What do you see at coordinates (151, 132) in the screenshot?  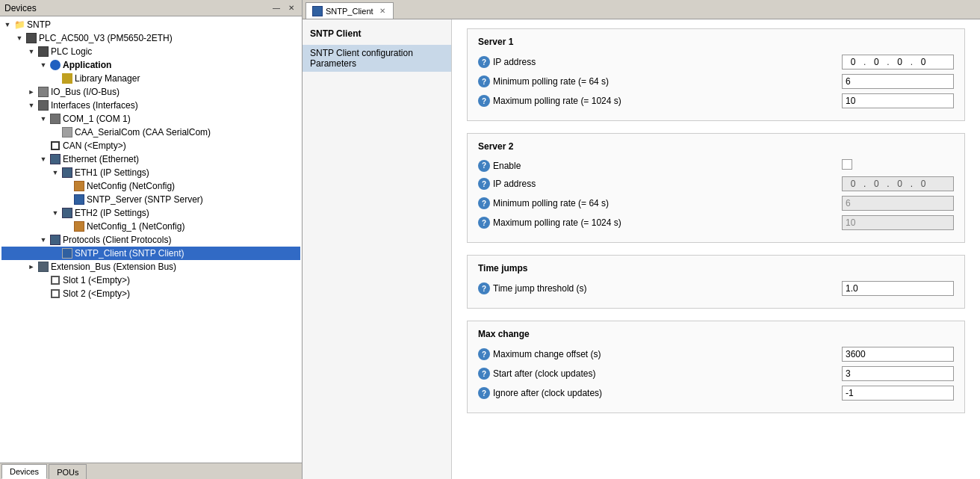 I see `tree-item-caa: ► CAA_SerialCom (CAA SerialCom)` at bounding box center [151, 132].